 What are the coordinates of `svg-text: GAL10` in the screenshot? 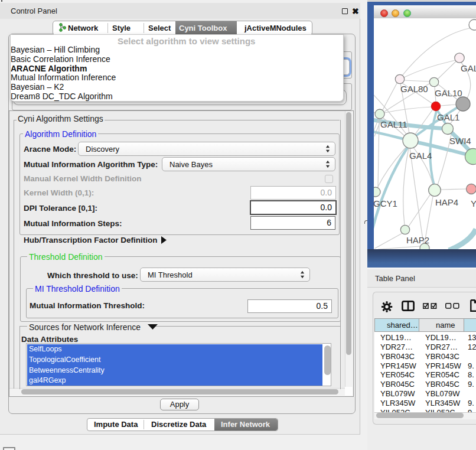 It's located at (449, 93).